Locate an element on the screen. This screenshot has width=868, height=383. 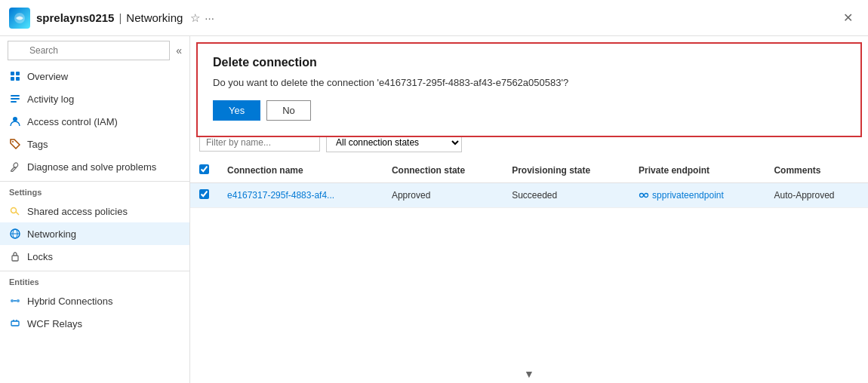
title-text: sprelayns0215 | Networking is located at coordinates (109, 18).